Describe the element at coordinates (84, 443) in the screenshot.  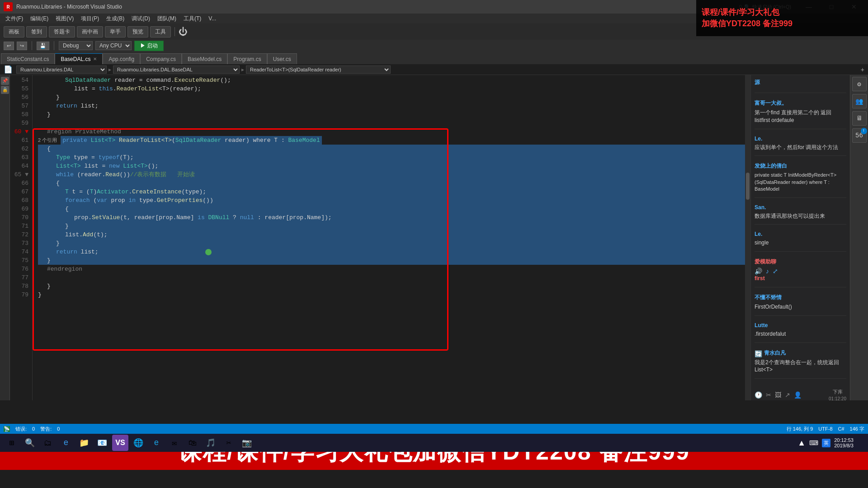
I see `explorer-button: 📁` at that location.